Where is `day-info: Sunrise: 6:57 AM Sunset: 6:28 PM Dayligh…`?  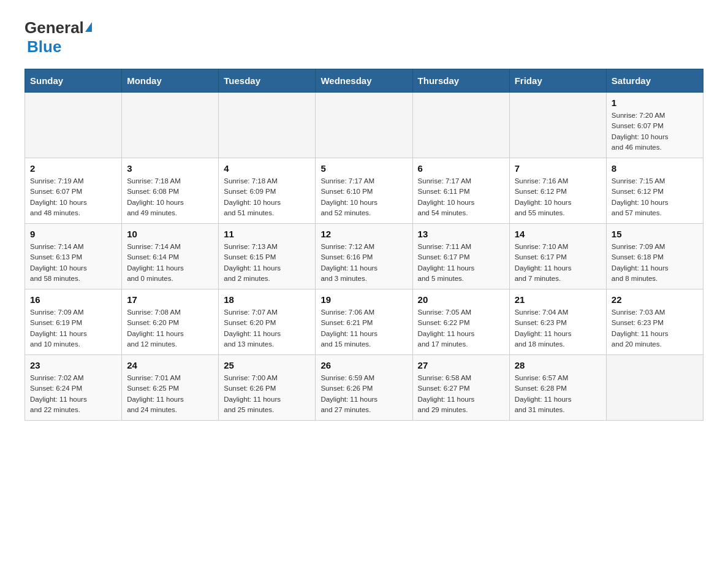
day-info: Sunrise: 6:57 AM Sunset: 6:28 PM Dayligh… is located at coordinates (558, 394).